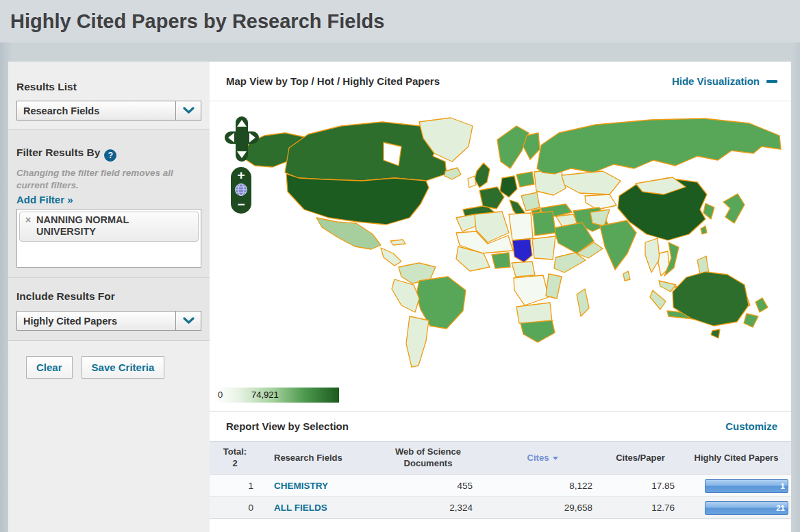  Describe the element at coordinates (109, 87) in the screenshot. I see `results-list-heading: Results List` at that location.